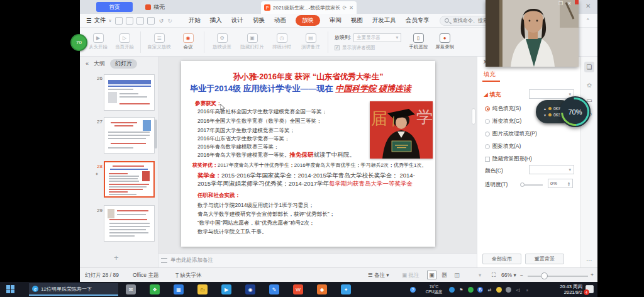 The width and height of the screenshot is (644, 297). What do you see at coordinates (337, 48) in the screenshot?
I see `presenter-view-checkbox: ✓` at bounding box center [337, 48].